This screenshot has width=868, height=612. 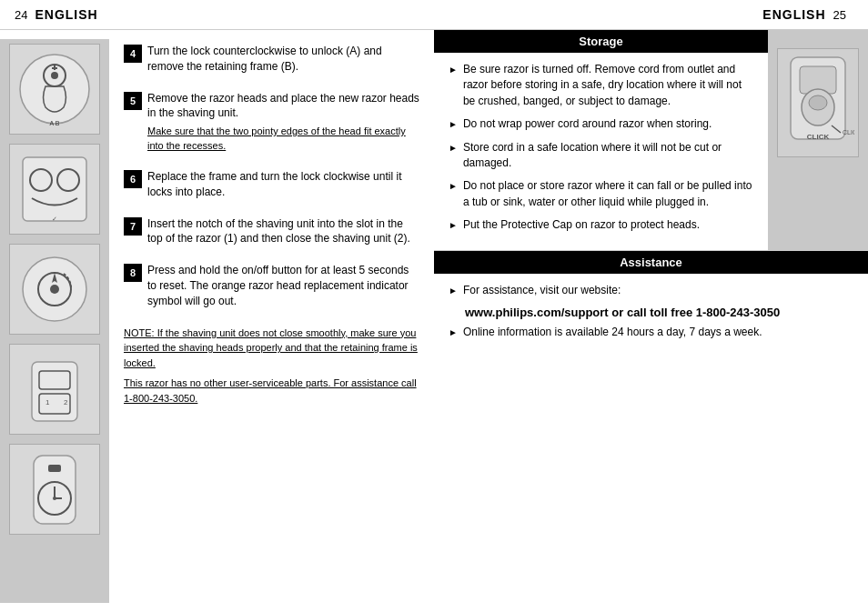 What do you see at coordinates (66, 15) in the screenshot?
I see `left-page-title: ENGLISH` at bounding box center [66, 15].